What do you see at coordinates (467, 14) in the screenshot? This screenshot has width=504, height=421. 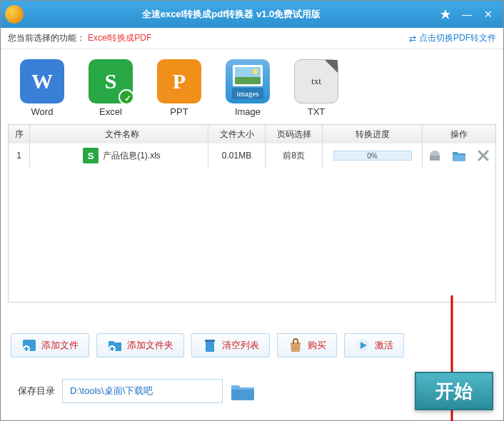 I see `minimize-button: —` at bounding box center [467, 14].